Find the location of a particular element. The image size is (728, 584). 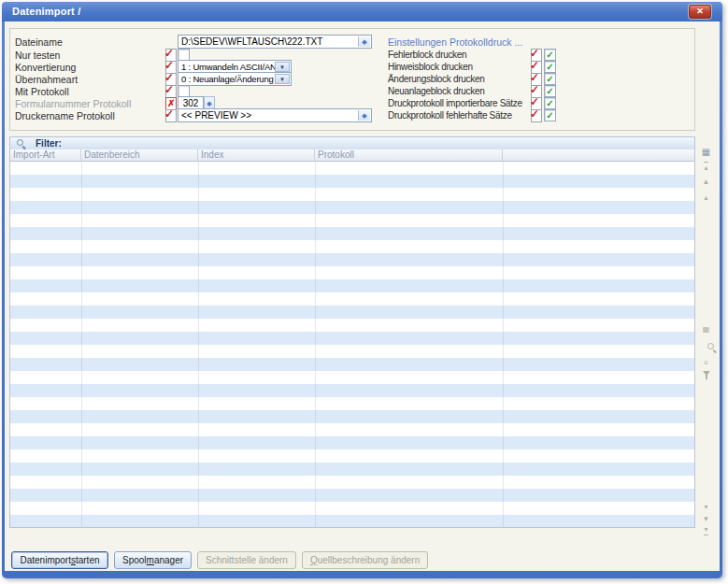

close-button: ✕ is located at coordinates (700, 11).